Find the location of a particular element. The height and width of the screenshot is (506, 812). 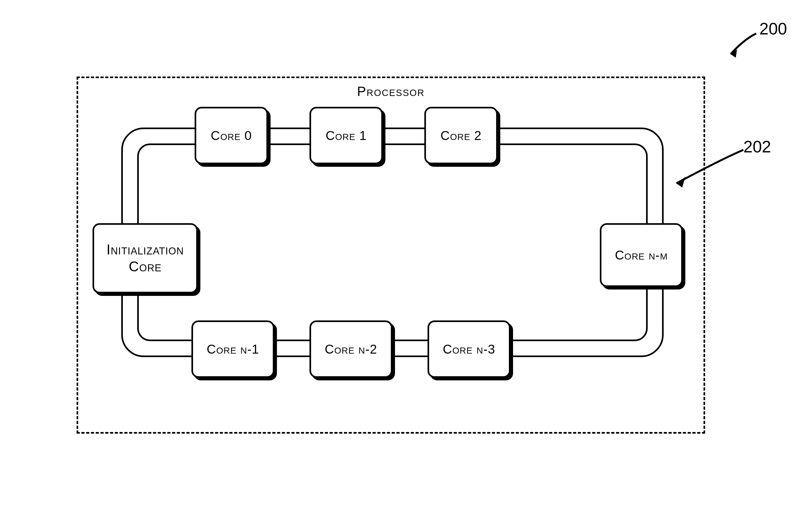

node-label: Core n-3 is located at coordinates (469, 349).